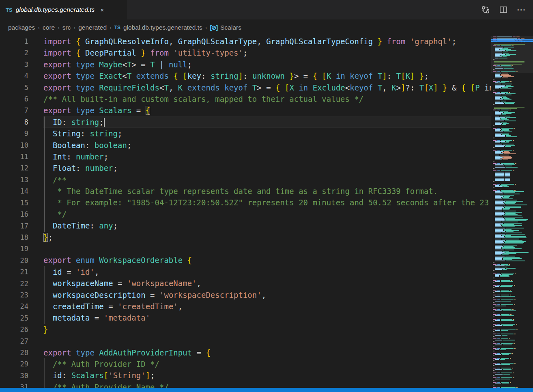  I want to click on code-line: */, so click(267, 214).